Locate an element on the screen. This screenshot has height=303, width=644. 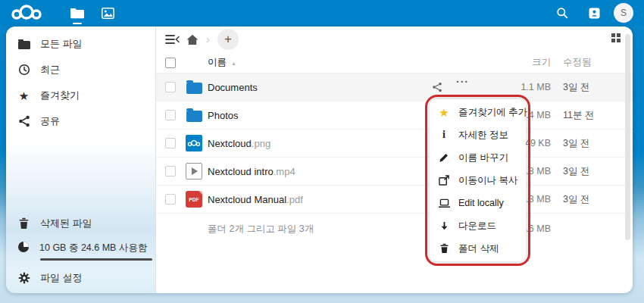
summary-text: 폴더 2개 그리고 파일 3개 is located at coordinates (309, 229).